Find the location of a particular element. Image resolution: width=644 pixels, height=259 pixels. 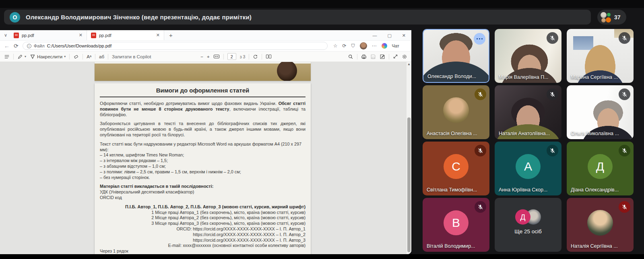

participants-count-pill: 37 is located at coordinates (612, 17).